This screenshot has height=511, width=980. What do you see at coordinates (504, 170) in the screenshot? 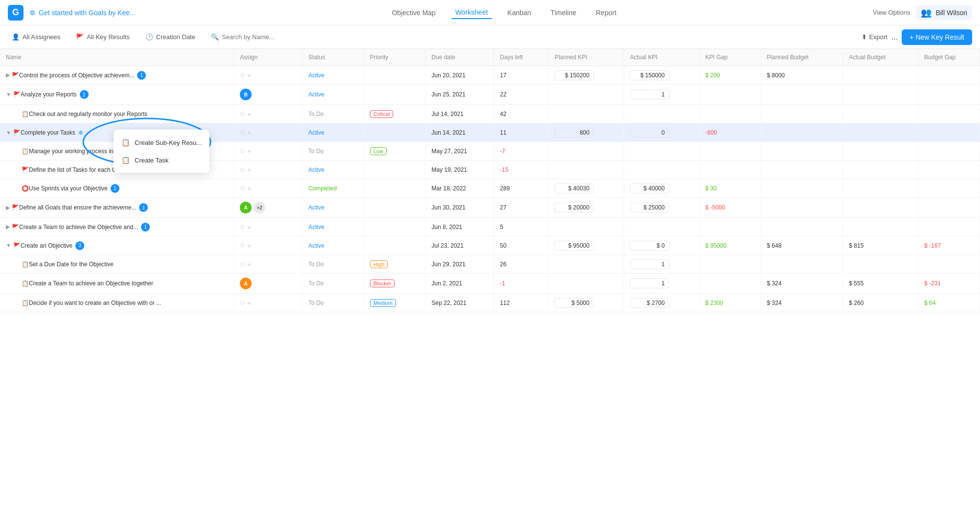
I see `days-left-value: -15` at bounding box center [504, 170].